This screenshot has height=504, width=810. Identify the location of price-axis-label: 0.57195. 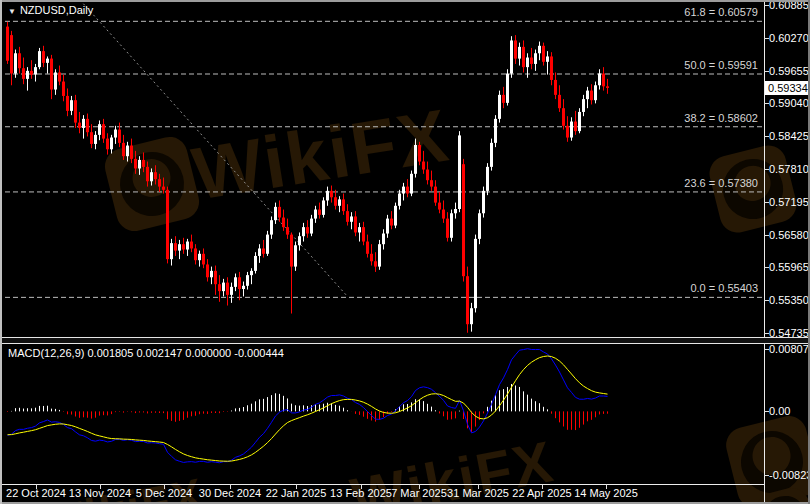
(789, 202).